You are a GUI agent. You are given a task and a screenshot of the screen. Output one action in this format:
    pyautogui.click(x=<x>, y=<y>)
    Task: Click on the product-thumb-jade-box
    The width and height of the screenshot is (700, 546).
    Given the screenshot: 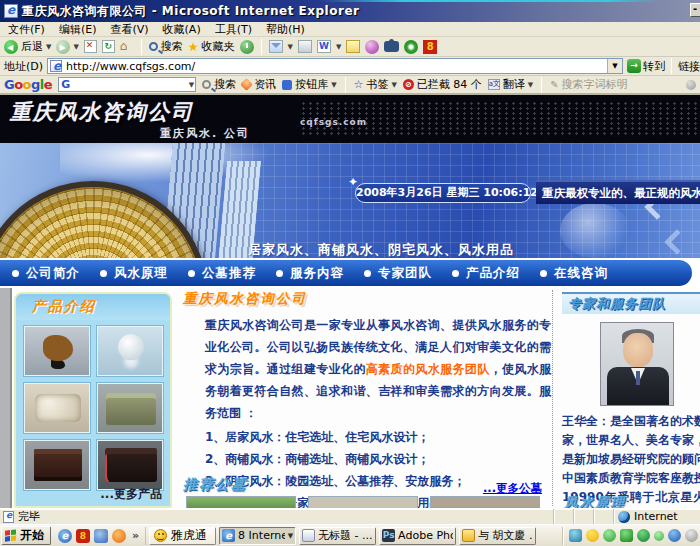 What is the action you would take?
    pyautogui.click(x=57, y=408)
    